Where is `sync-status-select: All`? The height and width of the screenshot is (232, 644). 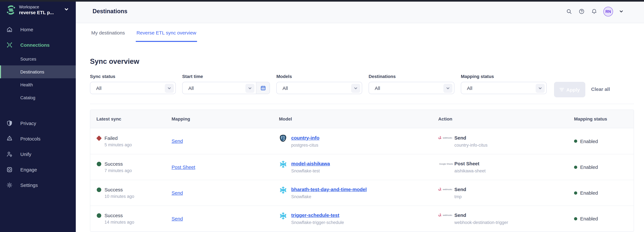 sync-status-select: All is located at coordinates (133, 88).